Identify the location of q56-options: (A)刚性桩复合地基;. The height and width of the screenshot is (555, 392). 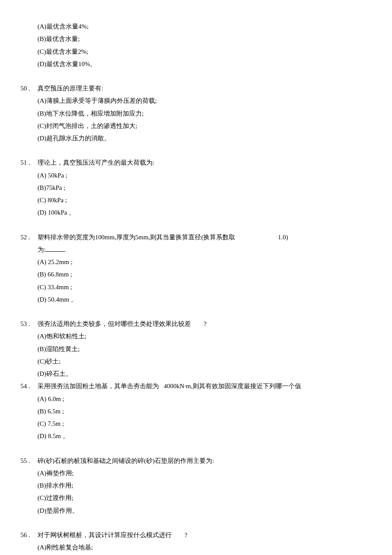
(201, 548).